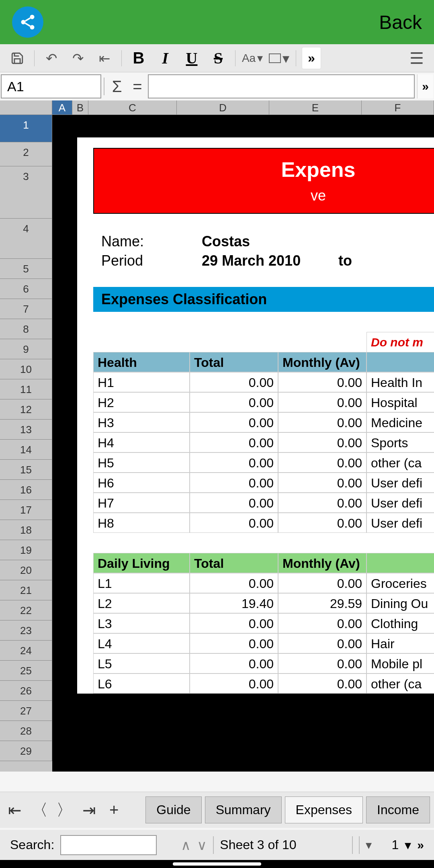 This screenshot has height=868, width=434. Describe the element at coordinates (26, 154) in the screenshot. I see `row-header-2: 2` at that location.